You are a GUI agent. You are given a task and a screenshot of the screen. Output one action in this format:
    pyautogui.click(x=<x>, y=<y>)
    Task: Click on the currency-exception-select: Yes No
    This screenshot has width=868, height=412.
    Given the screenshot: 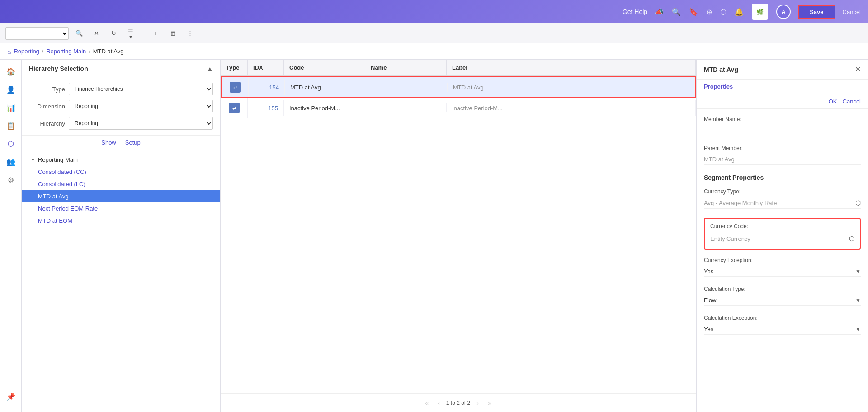 What is the action you would take?
    pyautogui.click(x=779, y=271)
    